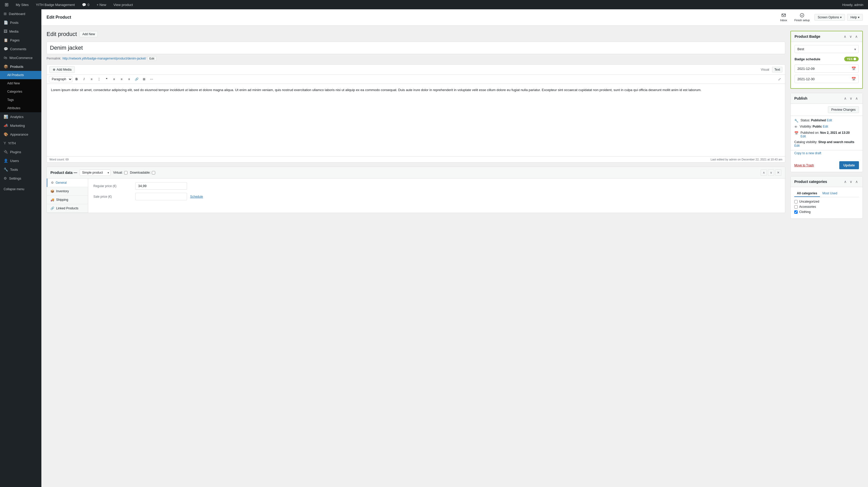 The height and width of the screenshot is (487, 868). Describe the element at coordinates (99, 79) in the screenshot. I see `ordered-list-button: ⋮` at that location.